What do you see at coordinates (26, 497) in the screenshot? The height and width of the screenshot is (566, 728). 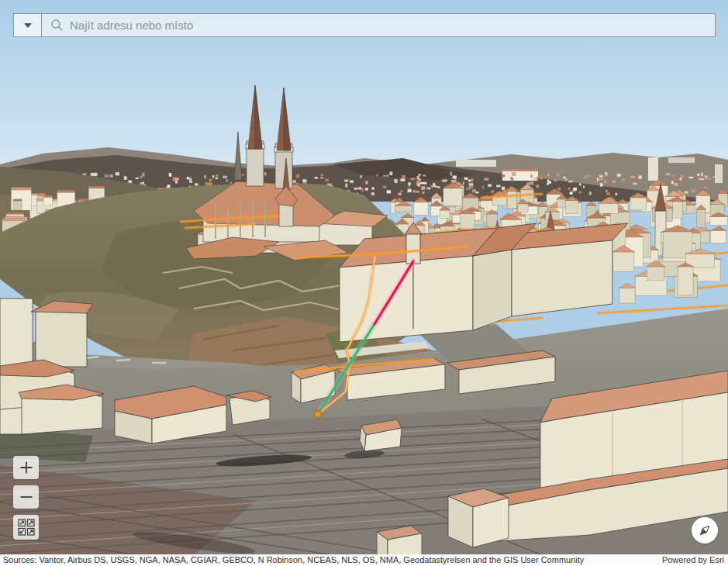 I see `zoom-out-button` at bounding box center [26, 497].